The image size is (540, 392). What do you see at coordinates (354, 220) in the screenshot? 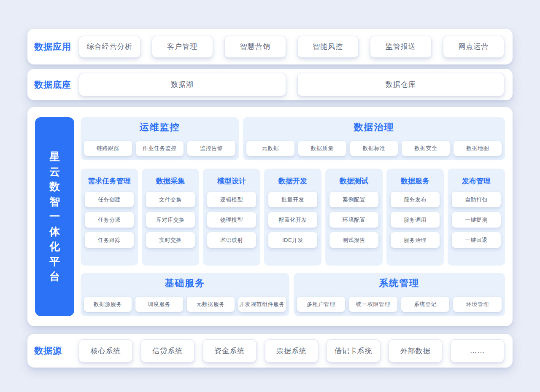
I see `feature-chip: 环境配置` at bounding box center [354, 220].